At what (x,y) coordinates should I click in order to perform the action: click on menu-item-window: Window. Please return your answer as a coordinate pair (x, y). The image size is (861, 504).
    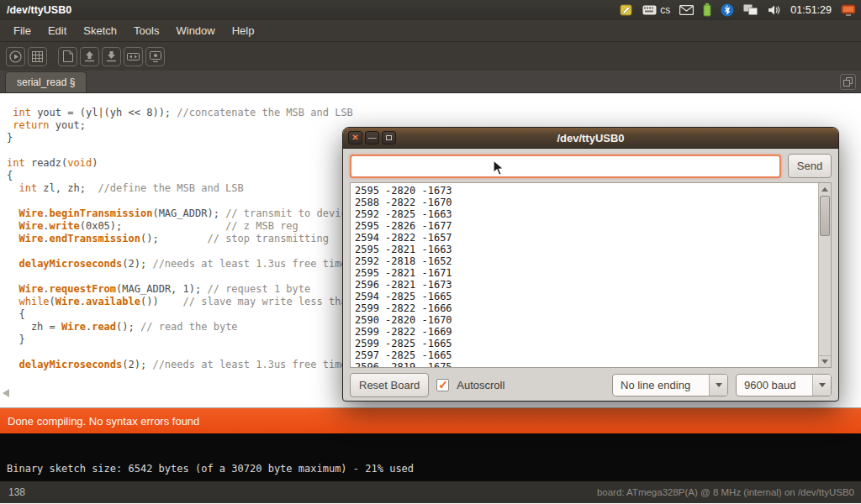
    Looking at the image, I should click on (195, 31).